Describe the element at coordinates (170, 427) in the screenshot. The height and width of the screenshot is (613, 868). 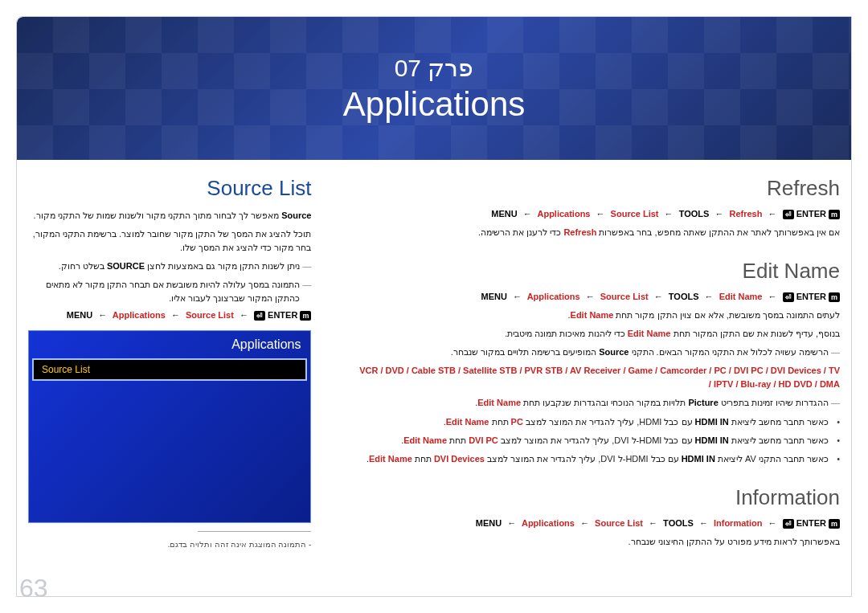
I see `applications-panel: Applications Source List` at that location.